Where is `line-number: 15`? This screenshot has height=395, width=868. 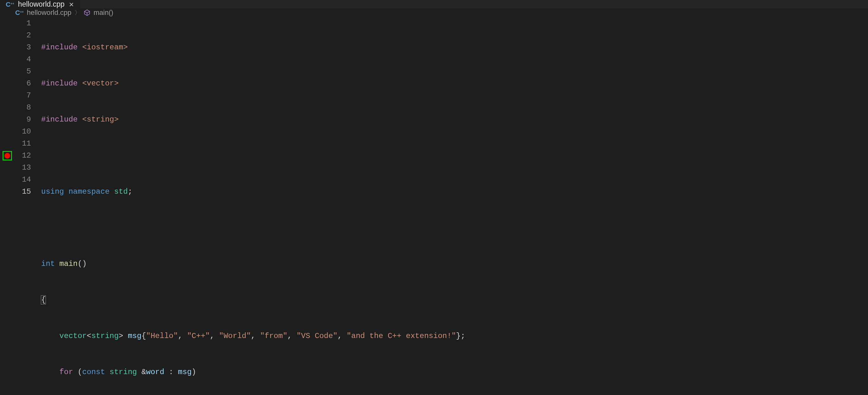
line-number: 15 is located at coordinates (21, 192).